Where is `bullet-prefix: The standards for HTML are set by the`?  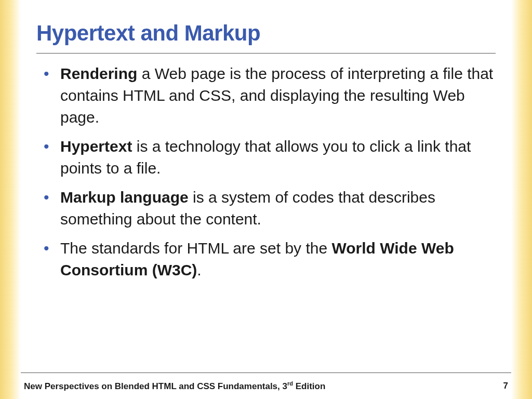 bullet-prefix: The standards for HTML are set by the is located at coordinates (196, 248).